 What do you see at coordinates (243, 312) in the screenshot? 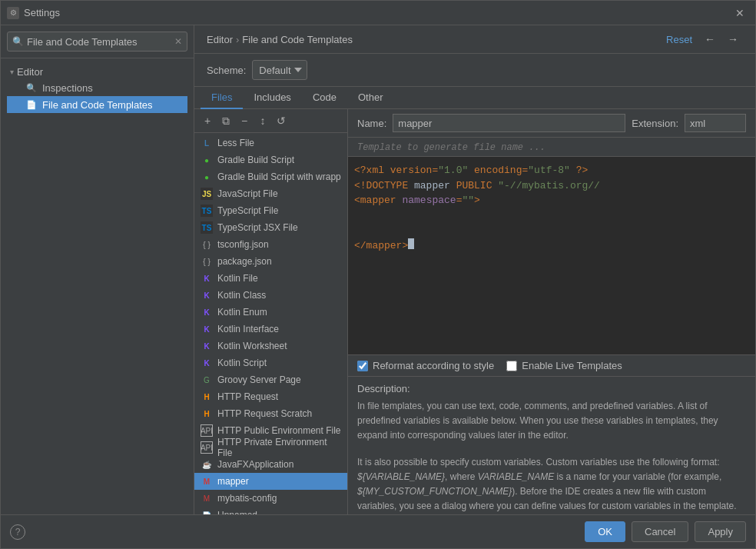
I see `file-item-label: Kotlin Enum` at bounding box center [243, 312].